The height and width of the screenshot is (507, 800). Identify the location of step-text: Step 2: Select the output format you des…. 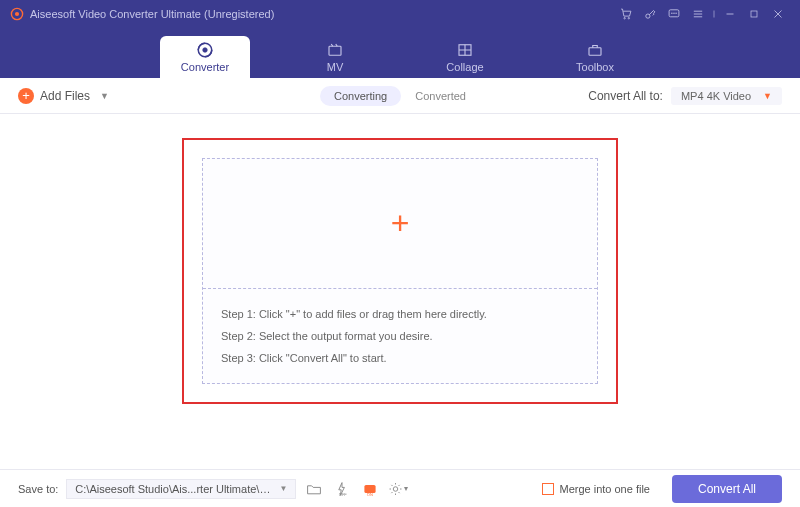
(400, 336).